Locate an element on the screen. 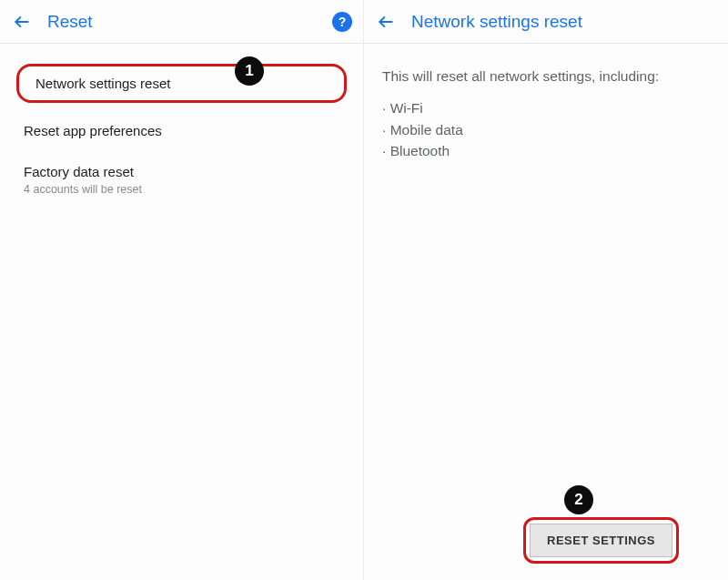 Image resolution: width=728 pixels, height=580 pixels. help-icon: ? is located at coordinates (342, 22).